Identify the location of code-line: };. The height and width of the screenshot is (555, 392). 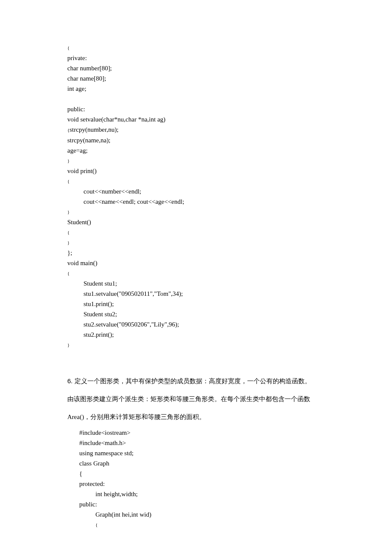
(200, 253).